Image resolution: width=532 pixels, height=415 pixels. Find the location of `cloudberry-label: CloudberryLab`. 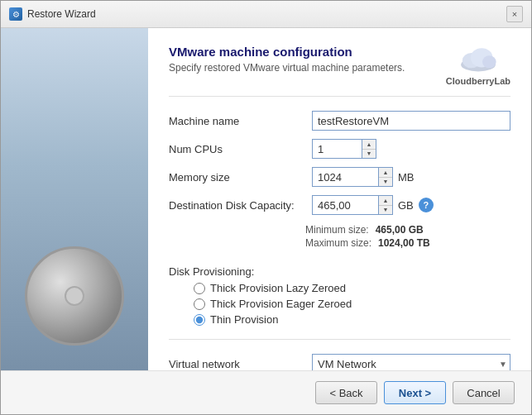

cloudberry-label: CloudberryLab is located at coordinates (478, 81).